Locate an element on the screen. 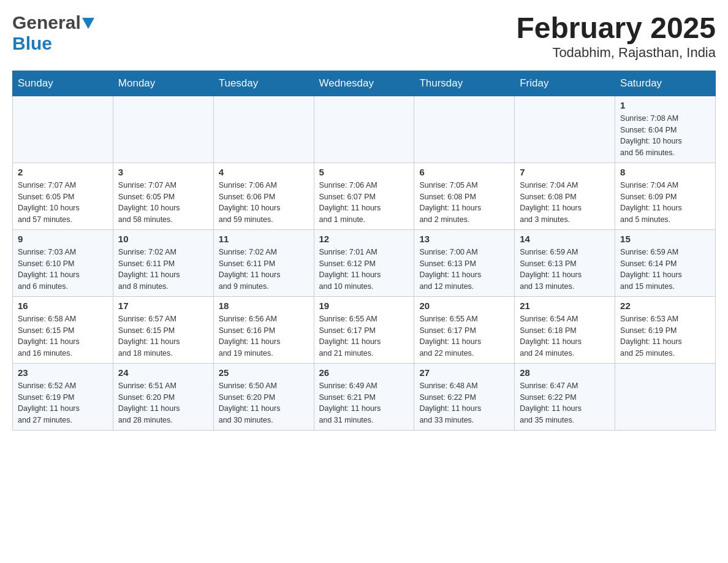  calendar-week-3: 9Sunrise: 7:03 AM Sunset: 6:10 PM Daylig… is located at coordinates (364, 262).